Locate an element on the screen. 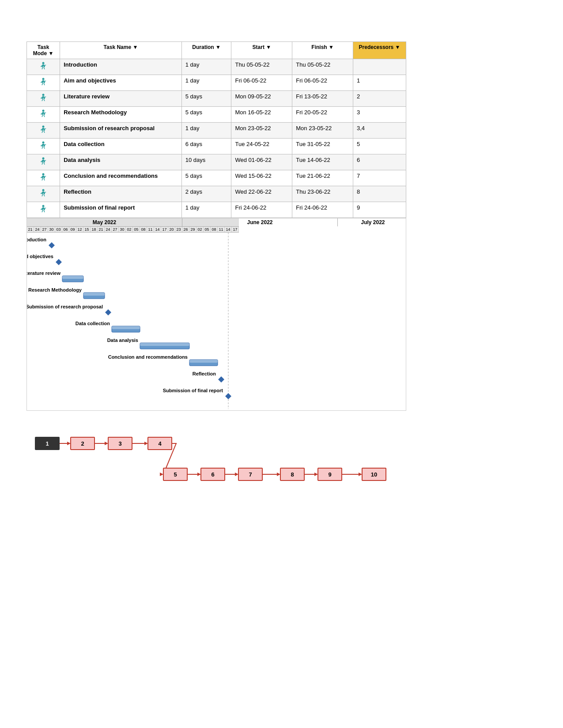  finish-cell: Fri 06-05-22 is located at coordinates (323, 83).